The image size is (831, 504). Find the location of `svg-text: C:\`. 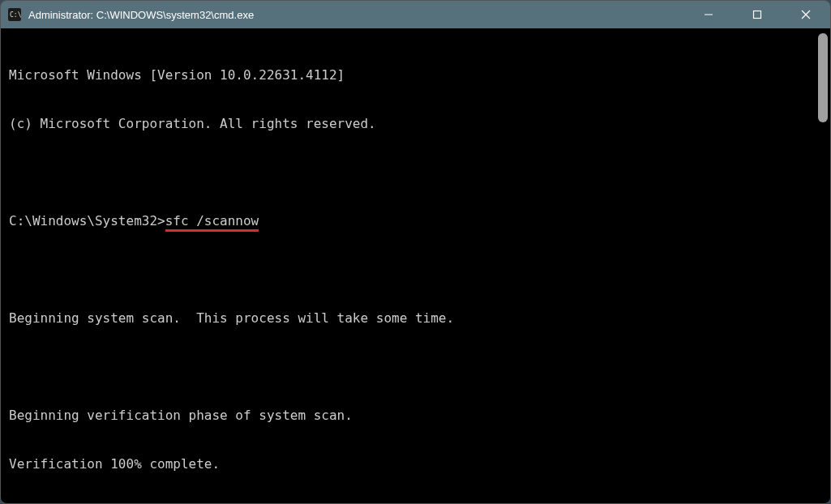

svg-text: C:\ is located at coordinates (15, 15).